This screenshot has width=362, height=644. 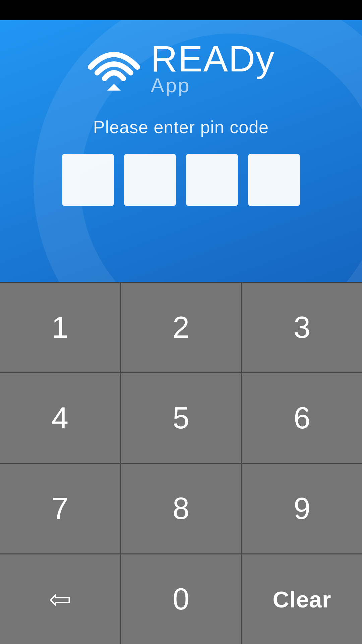 I want to click on key-7: 7, so click(x=60, y=508).